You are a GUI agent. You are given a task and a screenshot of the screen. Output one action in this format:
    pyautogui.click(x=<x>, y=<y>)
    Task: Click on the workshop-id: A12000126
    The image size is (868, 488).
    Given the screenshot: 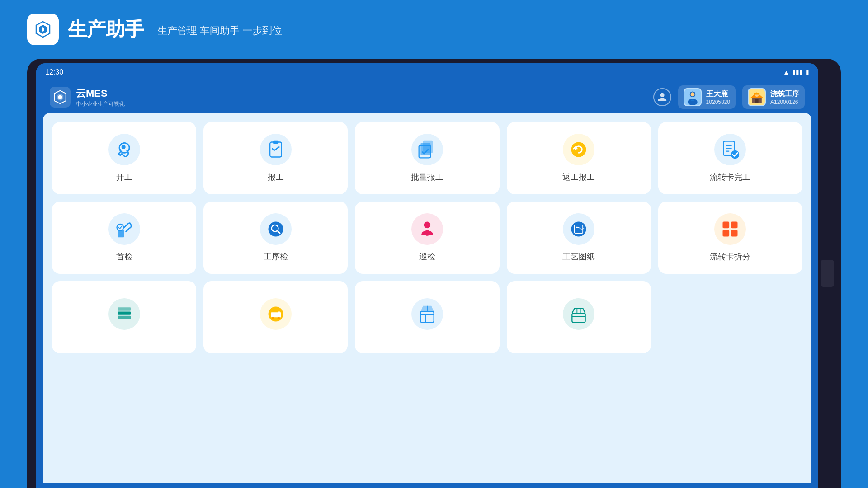 What is the action you would take?
    pyautogui.click(x=785, y=102)
    